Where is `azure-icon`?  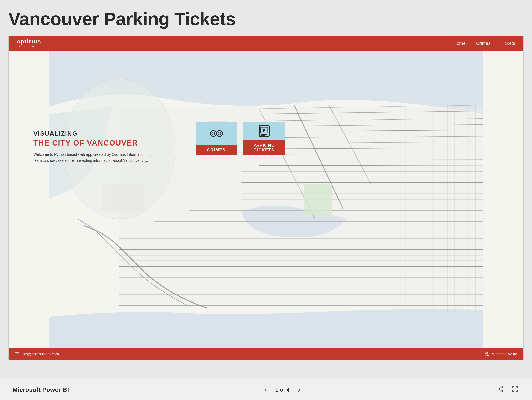
azure-icon is located at coordinates (487, 354).